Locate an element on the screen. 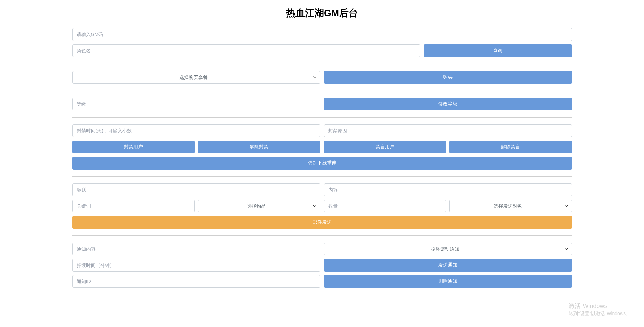 Image resolution: width=644 pixels, height=327 pixels. notice-content-input is located at coordinates (197, 249).